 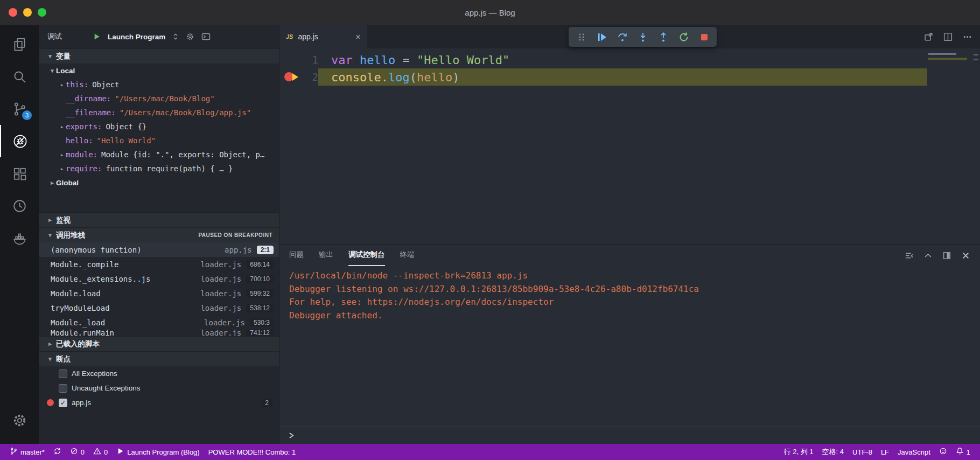 What do you see at coordinates (602, 37) in the screenshot?
I see `continue-button` at bounding box center [602, 37].